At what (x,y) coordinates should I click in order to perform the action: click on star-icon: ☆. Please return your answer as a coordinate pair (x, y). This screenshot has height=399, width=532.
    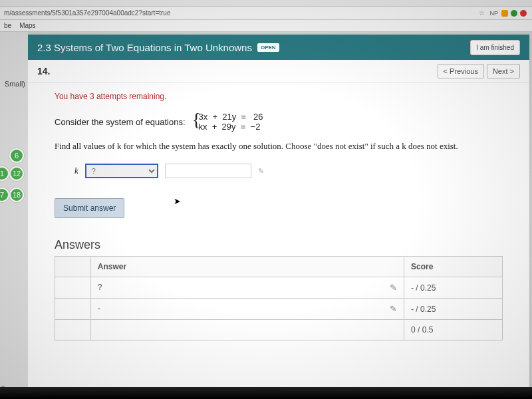
    Looking at the image, I should click on (481, 13).